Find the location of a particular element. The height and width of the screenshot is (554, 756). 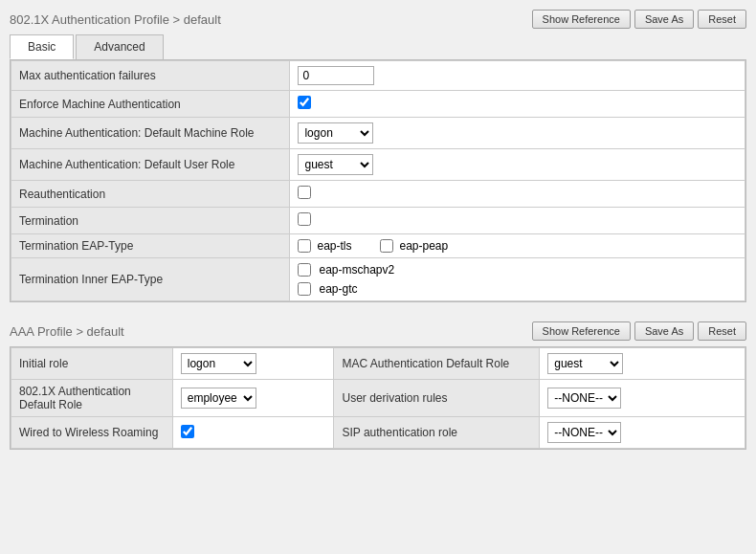

section1-buttons: Show Reference Save As Reset is located at coordinates (639, 19).